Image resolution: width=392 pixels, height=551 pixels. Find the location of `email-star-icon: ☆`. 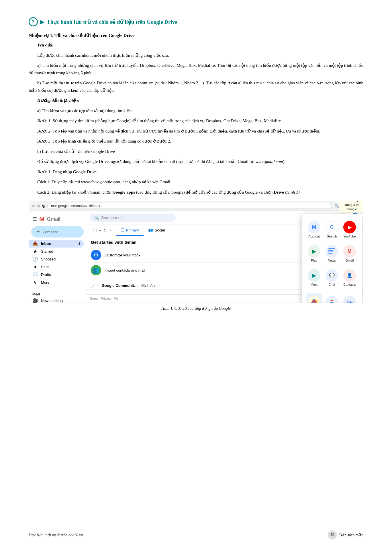

email-star-icon: ☆ is located at coordinates (97, 285).